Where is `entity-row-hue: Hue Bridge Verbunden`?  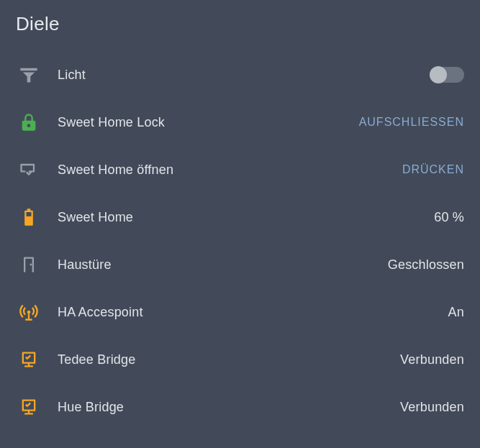 entity-row-hue: Hue Bridge Verbunden is located at coordinates (240, 407).